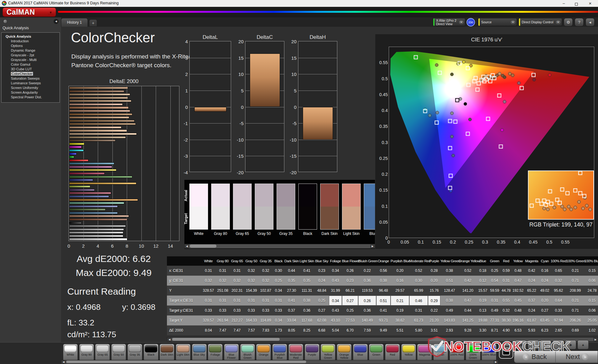 This screenshot has width=598, height=364. Describe the element at coordinates (540, 22) in the screenshot. I see `display-control-dropdown: Direct Display Control ▼` at that location.